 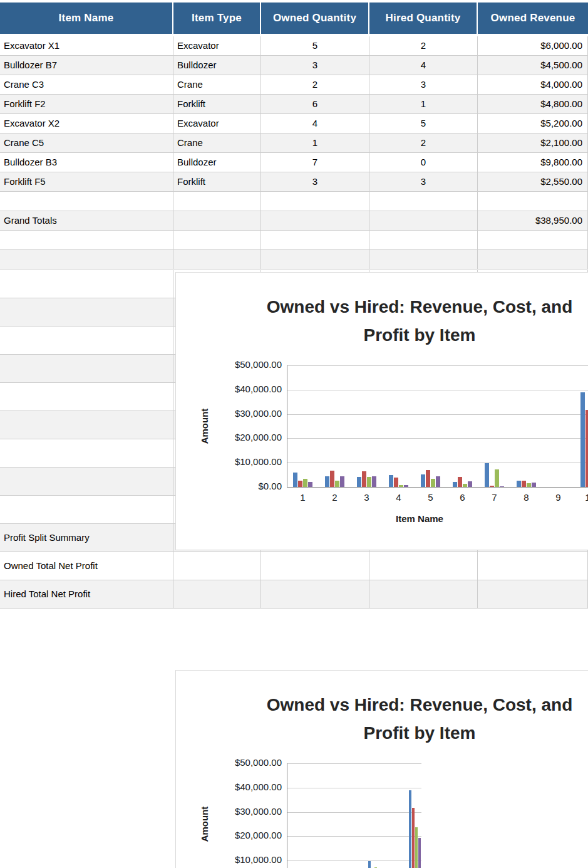 I want to click on bar-series-green, so click(x=497, y=478).